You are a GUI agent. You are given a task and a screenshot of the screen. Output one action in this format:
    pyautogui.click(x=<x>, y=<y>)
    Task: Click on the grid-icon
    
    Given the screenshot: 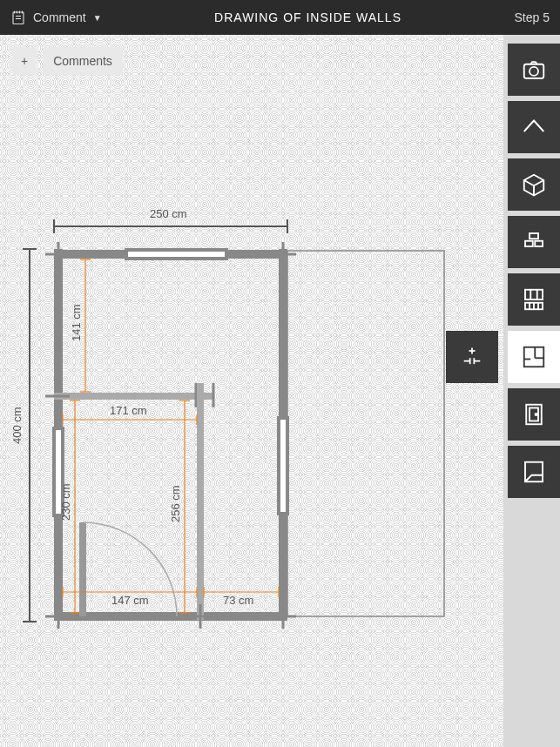 What is the action you would take?
    pyautogui.click(x=534, y=299)
    